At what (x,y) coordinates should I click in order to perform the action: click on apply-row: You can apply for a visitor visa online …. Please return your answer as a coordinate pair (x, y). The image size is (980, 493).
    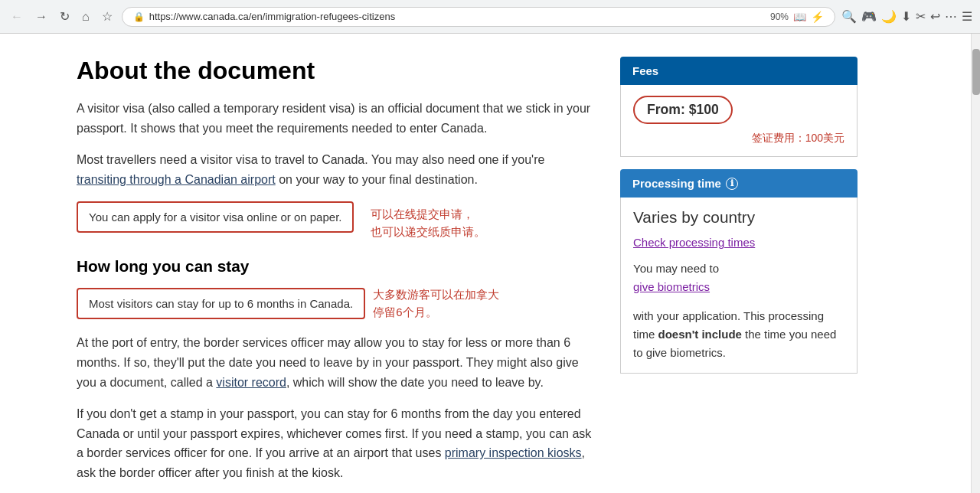
    Looking at the image, I should click on (337, 224).